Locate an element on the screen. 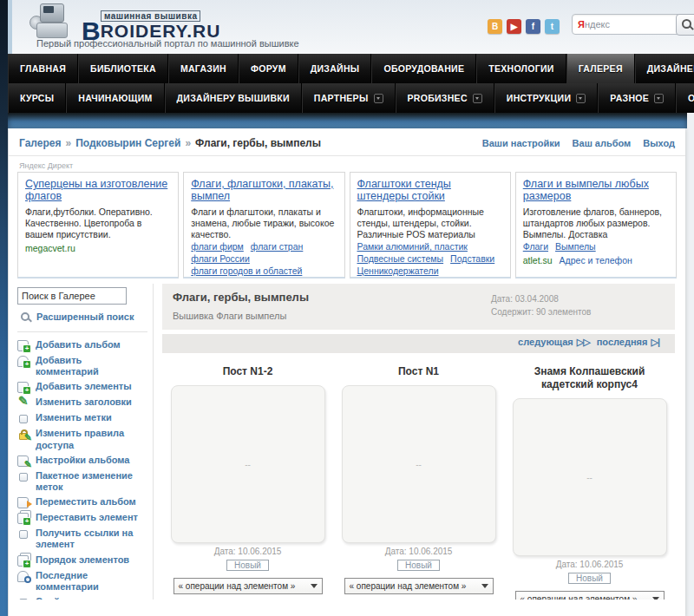 The width and height of the screenshot is (694, 616). yandex-search-input: Яндекс is located at coordinates (626, 24).